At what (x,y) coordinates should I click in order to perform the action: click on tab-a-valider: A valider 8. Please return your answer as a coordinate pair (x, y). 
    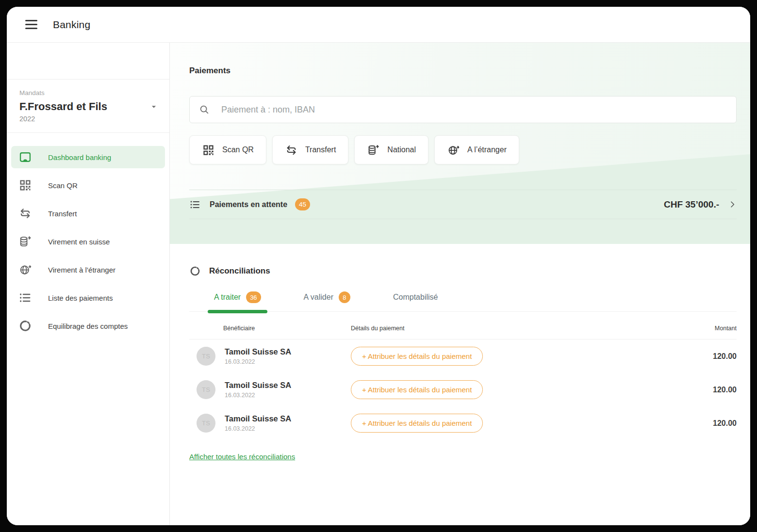
    Looking at the image, I should click on (327, 302).